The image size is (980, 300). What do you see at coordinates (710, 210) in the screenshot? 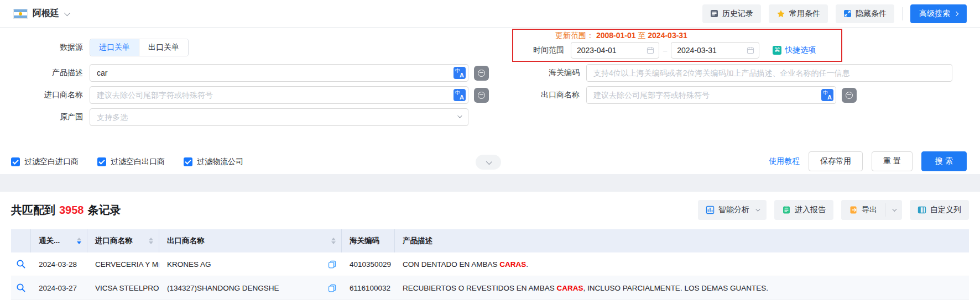
I see `bi-chart-icon` at bounding box center [710, 210].